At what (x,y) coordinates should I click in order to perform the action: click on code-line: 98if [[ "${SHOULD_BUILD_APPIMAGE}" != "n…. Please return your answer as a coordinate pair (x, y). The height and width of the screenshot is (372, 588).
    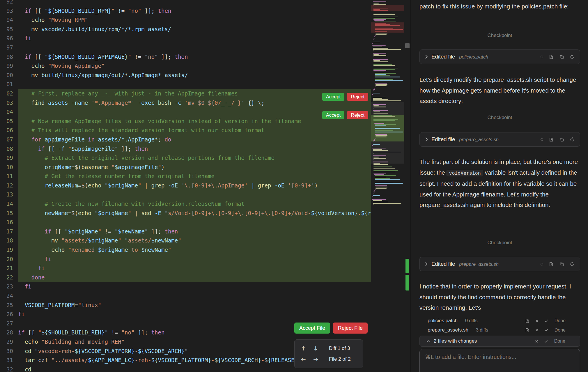
    Looking at the image, I should click on (186, 57).